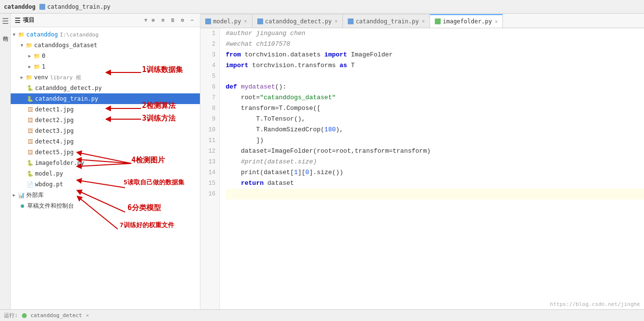  What do you see at coordinates (105, 152) in the screenshot?
I see `tree-detect5-jpg: 🖼 detect5.jpg` at bounding box center [105, 152].